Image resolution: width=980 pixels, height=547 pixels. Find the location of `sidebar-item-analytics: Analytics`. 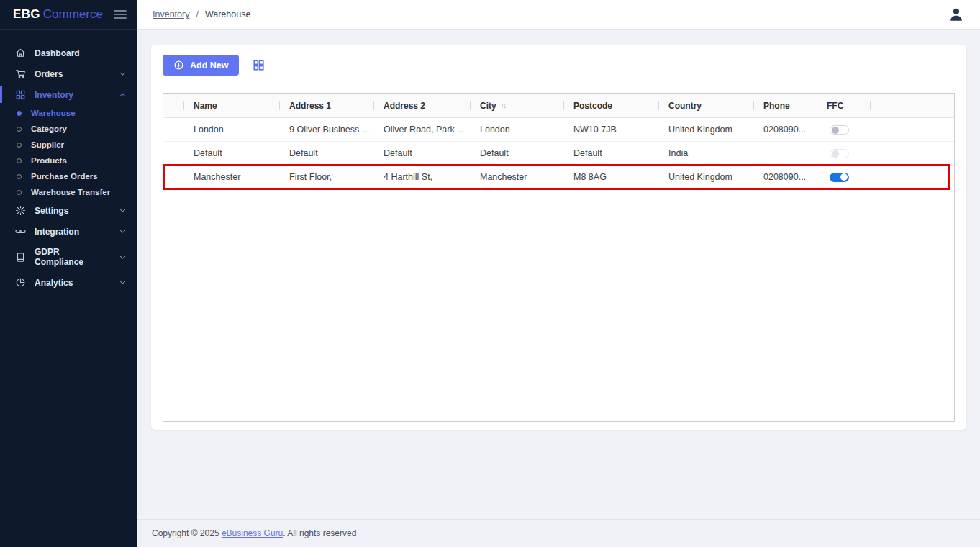

sidebar-item-analytics: Analytics is located at coordinates (68, 282).